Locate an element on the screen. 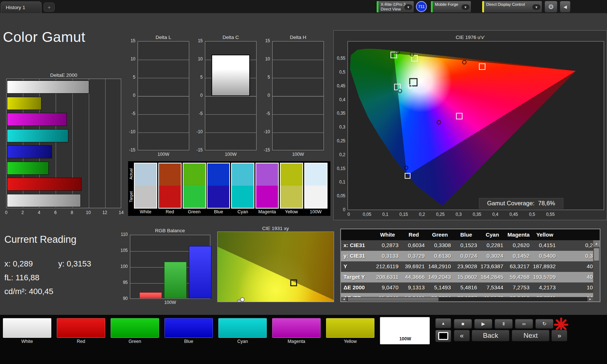  transport-play-button: ▶ is located at coordinates (483, 324).